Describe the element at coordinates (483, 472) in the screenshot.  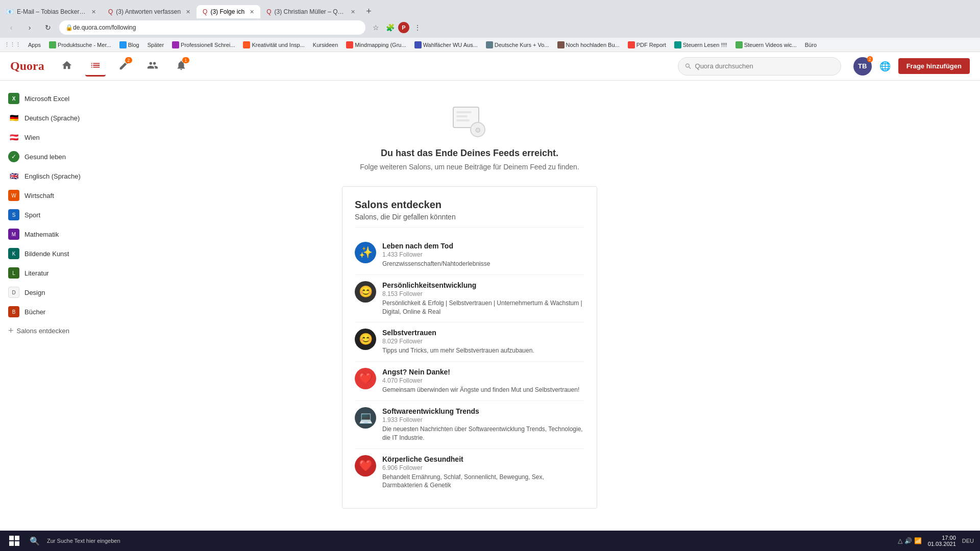
I see `salon-info-gesundheit: Körperliche Gesundheit 6.906 Follower Be…` at that location.